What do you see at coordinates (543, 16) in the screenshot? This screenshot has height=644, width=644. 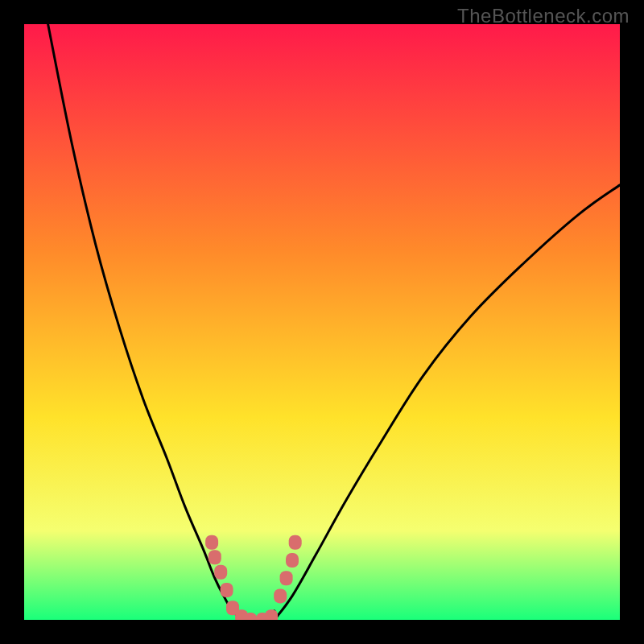 I see `watermark-text: TheBottleneck.com` at bounding box center [543, 16].